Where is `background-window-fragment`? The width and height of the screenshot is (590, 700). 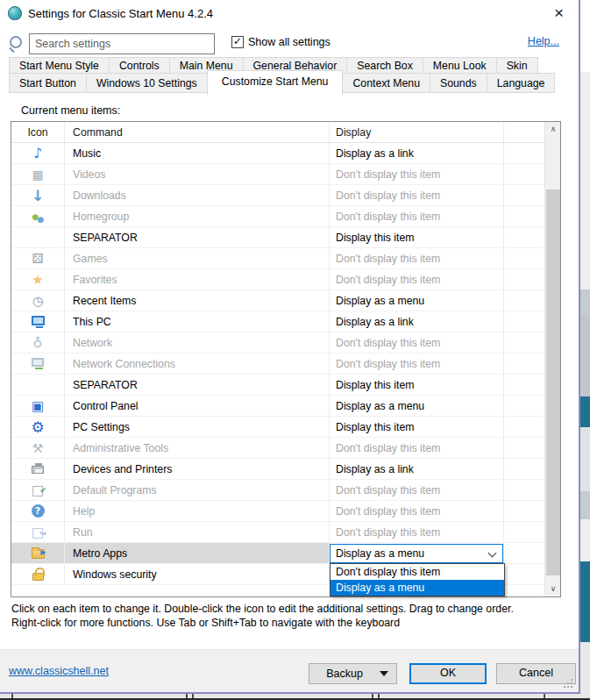
background-window-fragment is located at coordinates (586, 303).